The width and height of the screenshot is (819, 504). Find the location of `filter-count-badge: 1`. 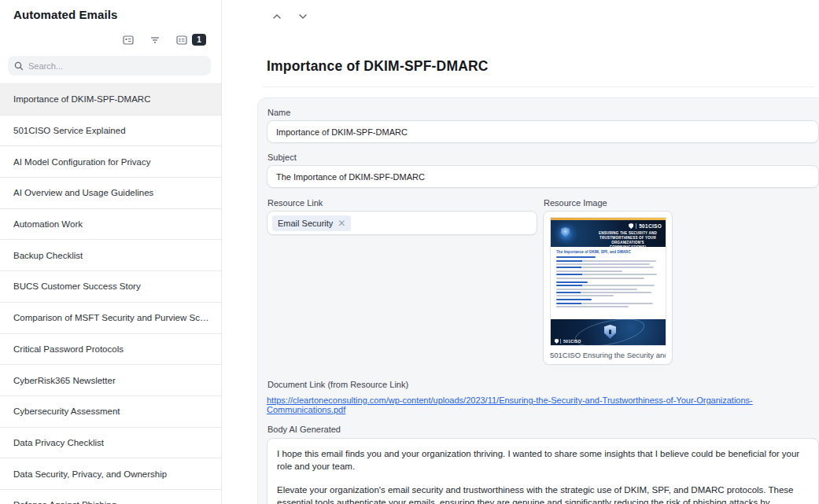

filter-count-badge: 1 is located at coordinates (199, 39).